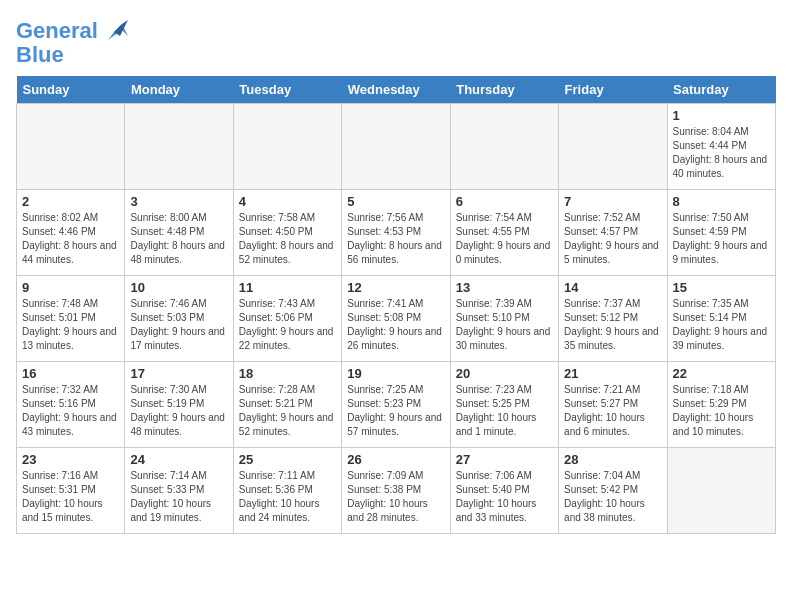 Image resolution: width=792 pixels, height=612 pixels. What do you see at coordinates (504, 288) in the screenshot?
I see `day-number: 13` at bounding box center [504, 288].